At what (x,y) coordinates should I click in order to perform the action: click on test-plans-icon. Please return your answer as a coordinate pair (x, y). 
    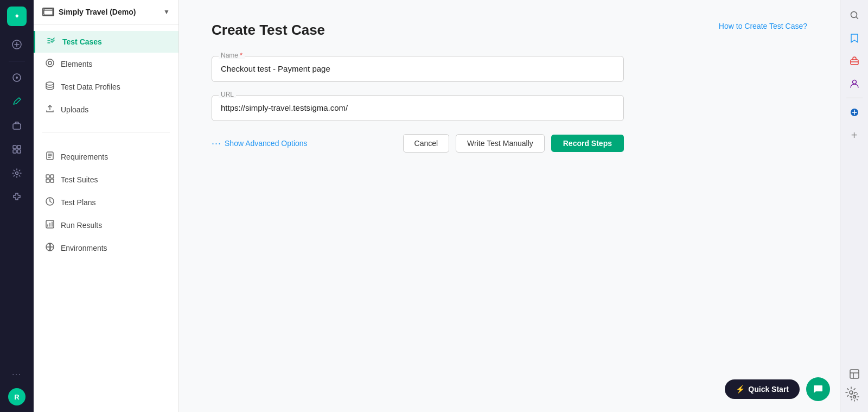
    Looking at the image, I should click on (50, 202).